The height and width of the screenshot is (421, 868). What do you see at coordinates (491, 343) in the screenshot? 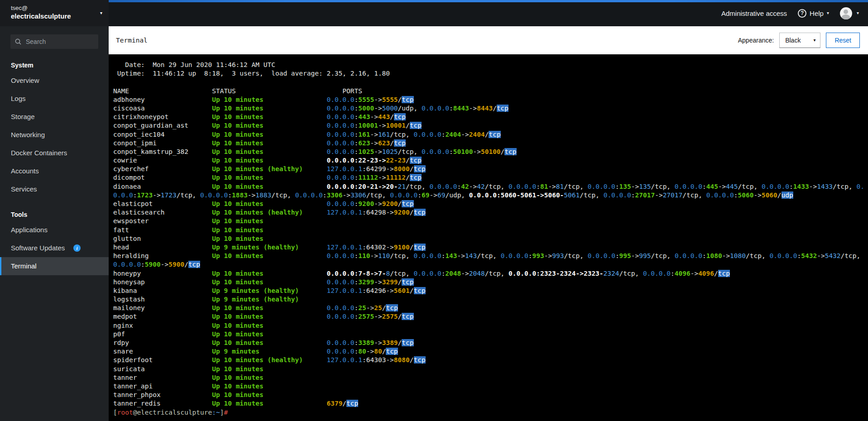
I see `terminal-line: rdpy Up 10 minutes 0.0.0.0:3389->3389/tc…` at bounding box center [491, 343].